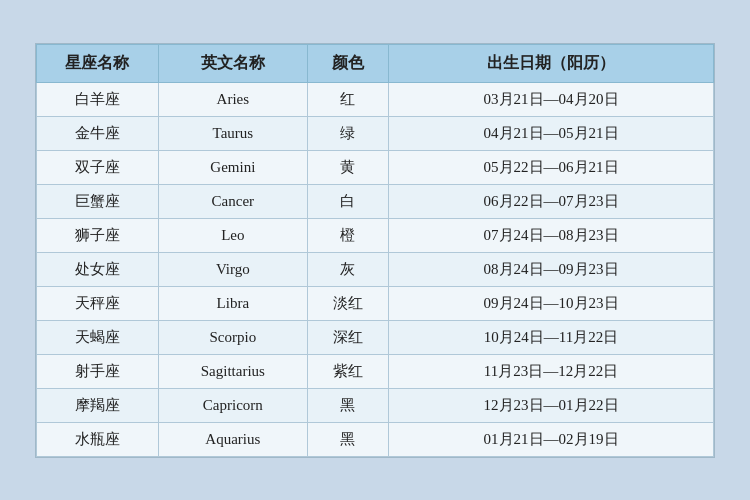 Image resolution: width=750 pixels, height=500 pixels. Describe the element at coordinates (98, 303) in the screenshot. I see `cell-chinese: 天秤座` at that location.